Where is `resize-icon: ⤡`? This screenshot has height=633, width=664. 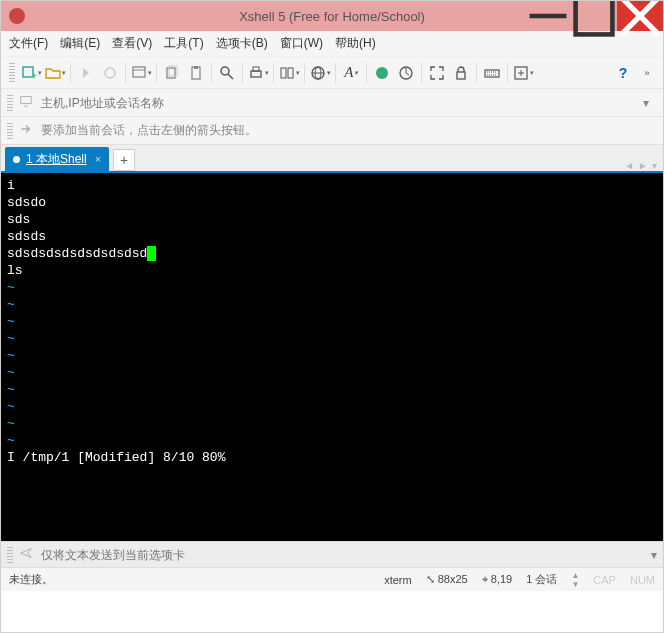
resize-icon: ⤡ is located at coordinates (430, 579).